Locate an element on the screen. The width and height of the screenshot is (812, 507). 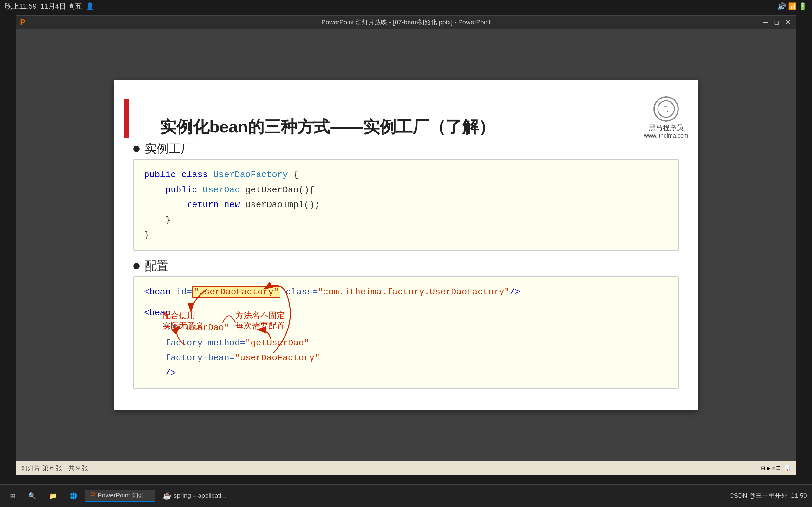
view-buttons: ⊞ ▶ ≡ ☰ is located at coordinates (771, 468).